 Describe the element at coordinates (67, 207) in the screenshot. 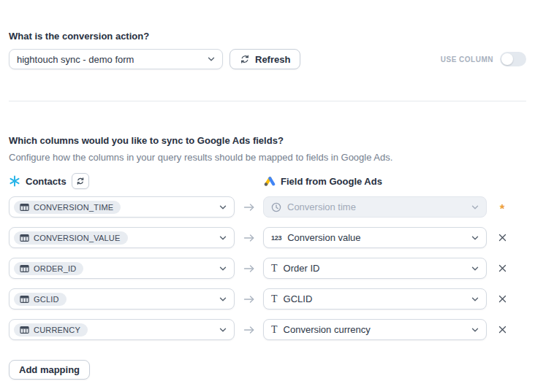

I see `column-badge: CONVERSION_TIME` at that location.